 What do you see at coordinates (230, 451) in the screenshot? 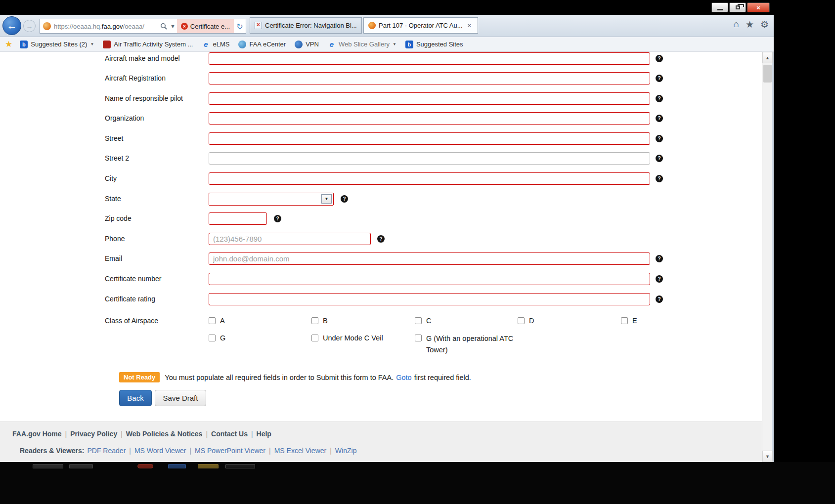
I see `footer-link-ppt-viewer: MS PowerPoint Viewer` at bounding box center [230, 451].